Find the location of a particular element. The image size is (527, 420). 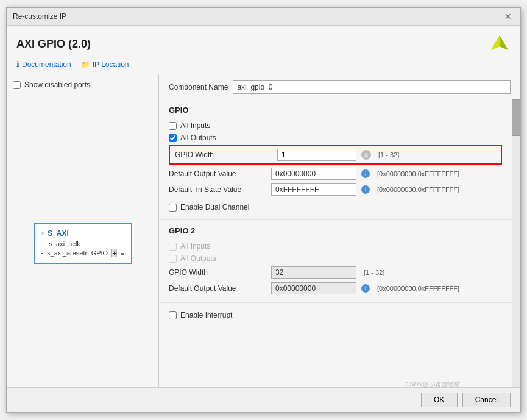

enable-interrupt-checkbox is located at coordinates (173, 316).